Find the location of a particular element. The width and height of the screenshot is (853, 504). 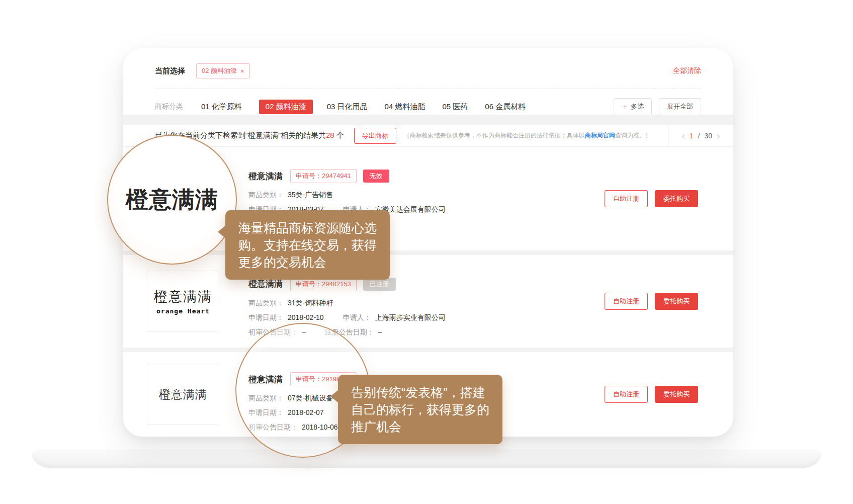

pagination: ‹ 1 / 30 › is located at coordinates (701, 136).